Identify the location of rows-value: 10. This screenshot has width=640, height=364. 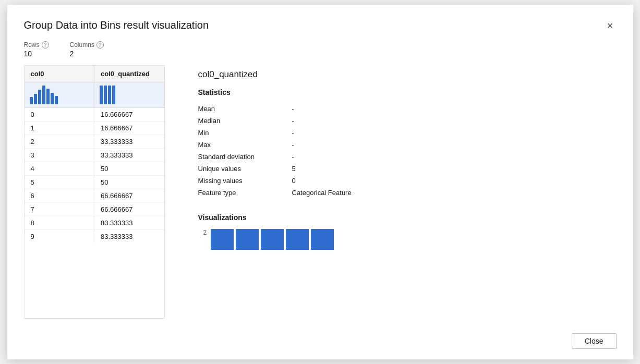
(37, 54).